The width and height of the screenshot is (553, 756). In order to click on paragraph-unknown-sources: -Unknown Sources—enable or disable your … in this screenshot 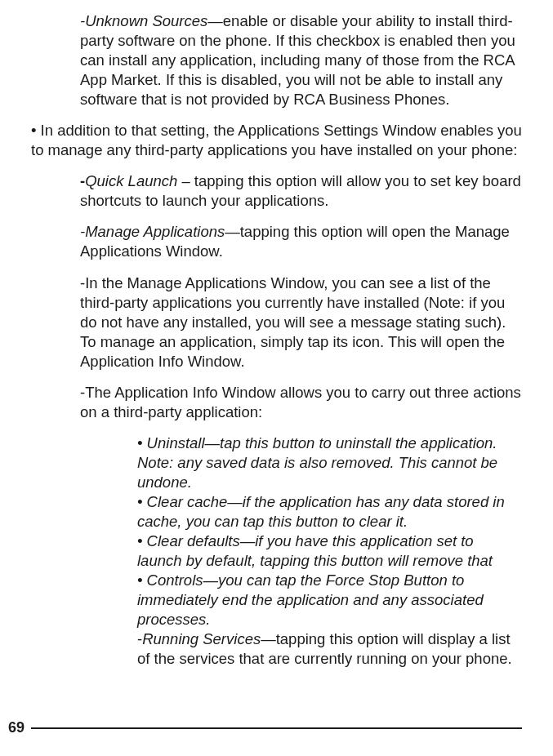, I will do `click(301, 60)`.